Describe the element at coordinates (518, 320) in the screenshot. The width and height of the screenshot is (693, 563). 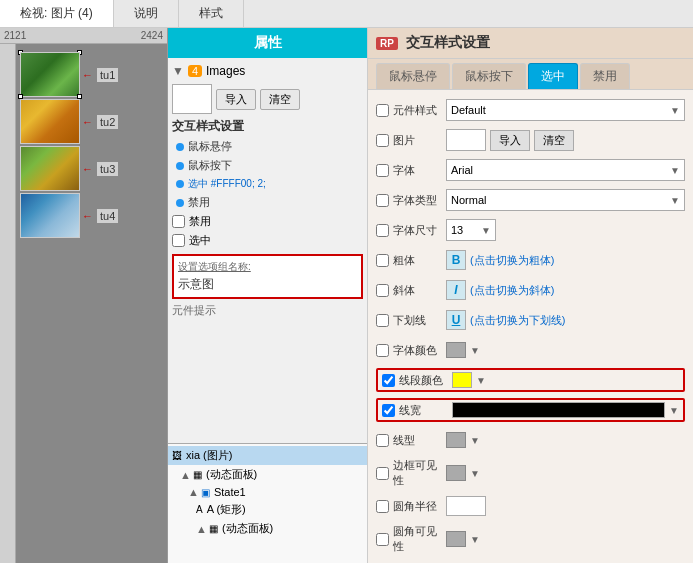
I see `underline-link: (点击切换为下划线)` at that location.